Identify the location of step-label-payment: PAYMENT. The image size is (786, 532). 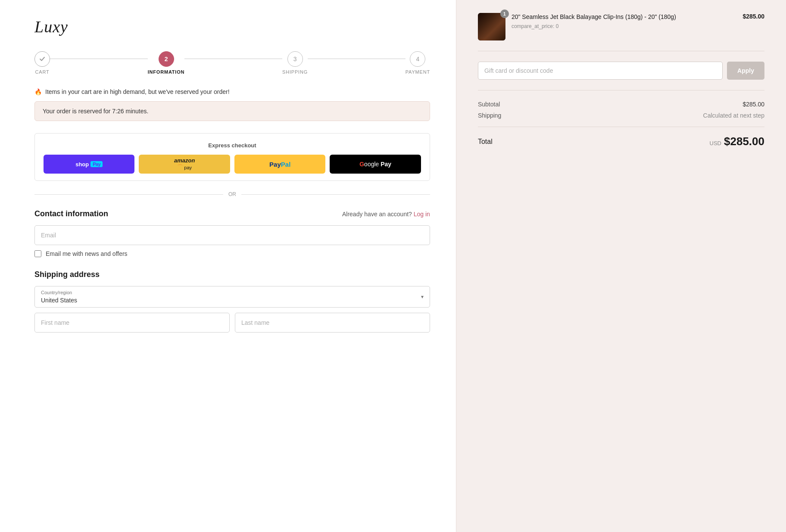
(418, 72).